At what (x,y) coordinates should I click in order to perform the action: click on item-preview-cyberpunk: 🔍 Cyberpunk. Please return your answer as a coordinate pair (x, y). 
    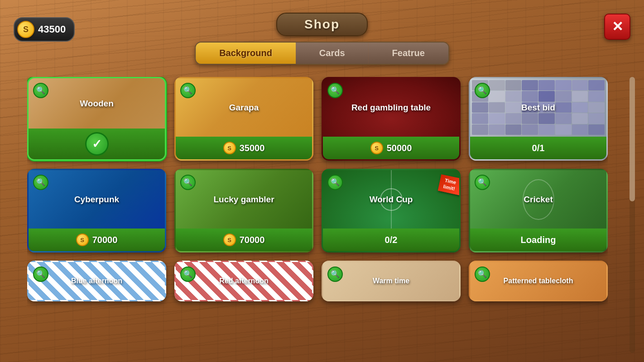
    Looking at the image, I should click on (97, 199).